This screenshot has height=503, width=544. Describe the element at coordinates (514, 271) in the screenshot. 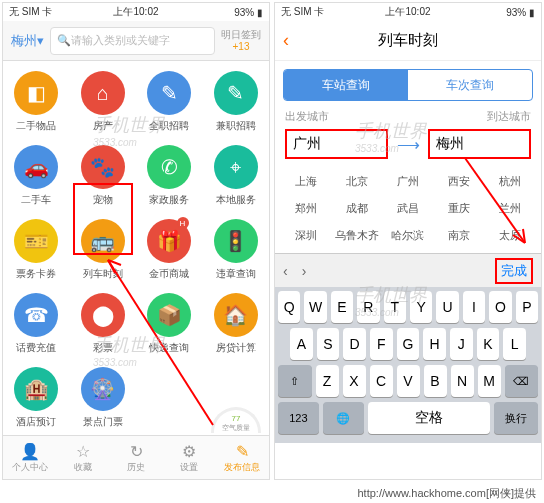

I see `done-button: 完成` at that location.